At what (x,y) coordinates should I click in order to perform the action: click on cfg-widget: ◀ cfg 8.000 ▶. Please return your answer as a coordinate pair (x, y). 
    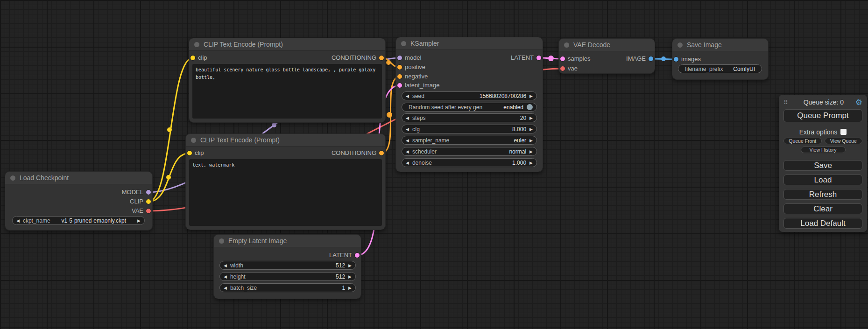
    Looking at the image, I should click on (469, 129).